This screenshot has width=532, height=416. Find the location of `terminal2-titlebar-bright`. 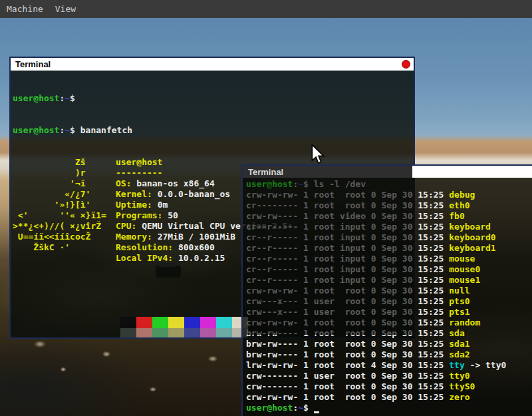

terminal2-titlebar-bright is located at coordinates (472, 172).